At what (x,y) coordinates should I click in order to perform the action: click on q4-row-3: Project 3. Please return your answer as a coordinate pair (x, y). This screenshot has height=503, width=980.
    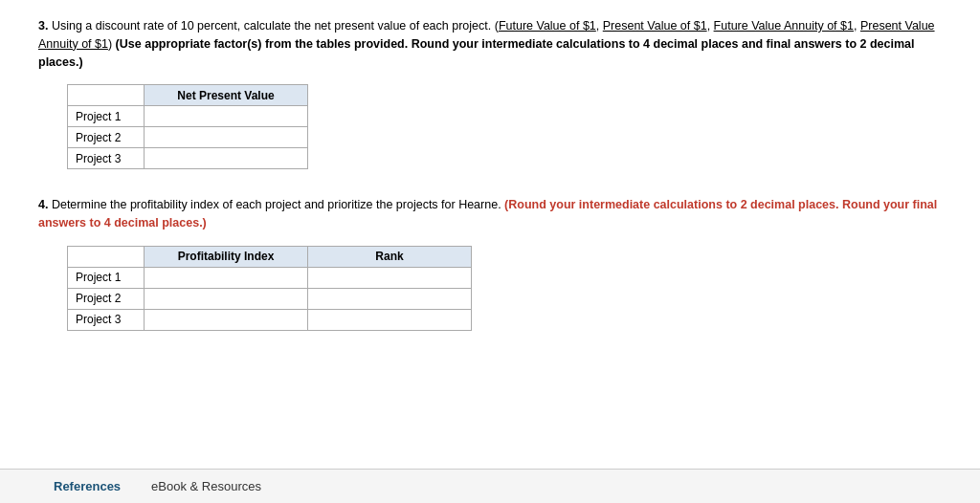
    Looking at the image, I should click on (270, 319).